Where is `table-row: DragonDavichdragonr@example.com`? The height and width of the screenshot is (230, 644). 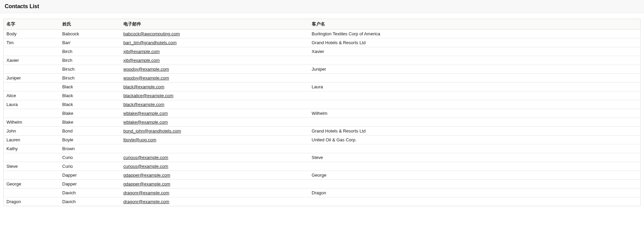 table-row: DragonDavichdragonr@example.com is located at coordinates (322, 202).